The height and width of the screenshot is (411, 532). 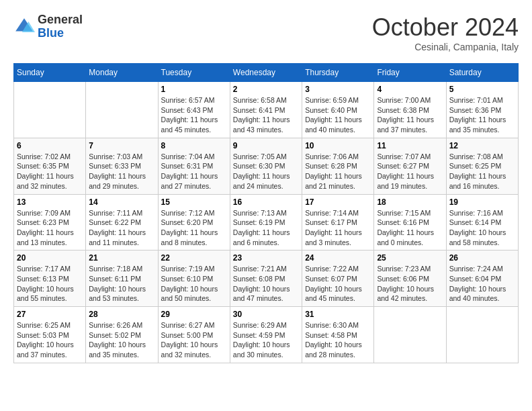 I want to click on weekday-header-saturday: Saturday, so click(x=482, y=73).